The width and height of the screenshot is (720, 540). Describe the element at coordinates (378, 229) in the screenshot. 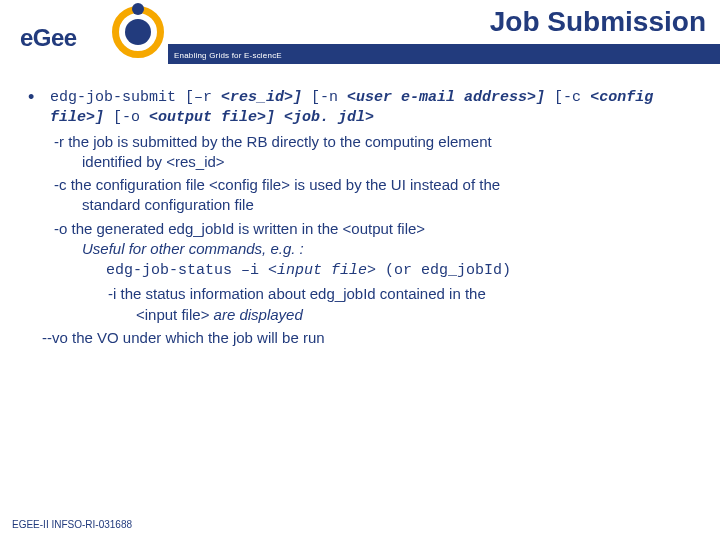

I see `option-o-line1: -o the generated edg_jobId is written in…` at that location.